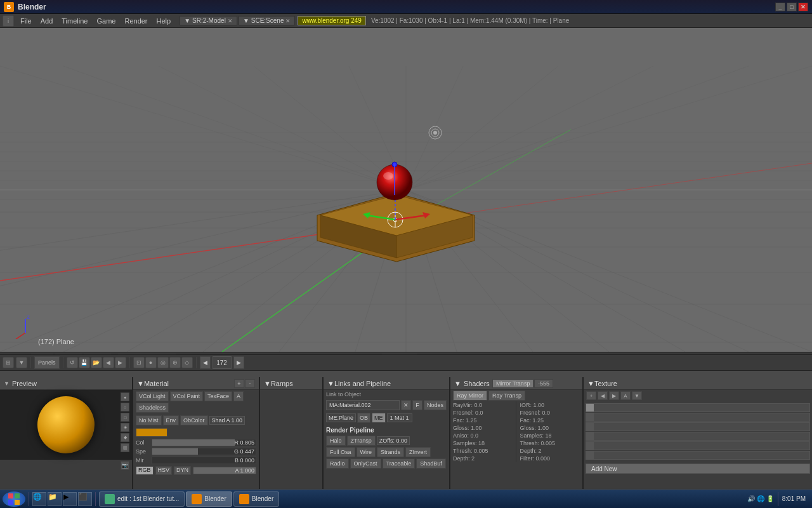  I want to click on frame-prev-button: ◀, so click(206, 363).